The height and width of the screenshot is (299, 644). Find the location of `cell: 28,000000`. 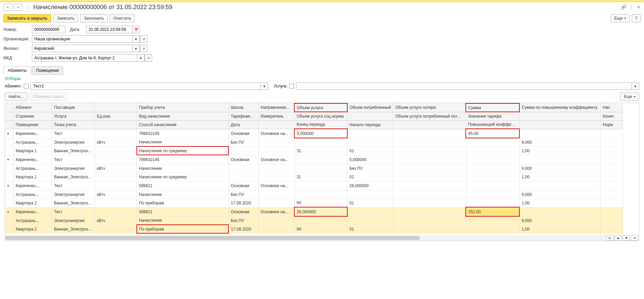

cell: 28,000000 is located at coordinates (321, 212).